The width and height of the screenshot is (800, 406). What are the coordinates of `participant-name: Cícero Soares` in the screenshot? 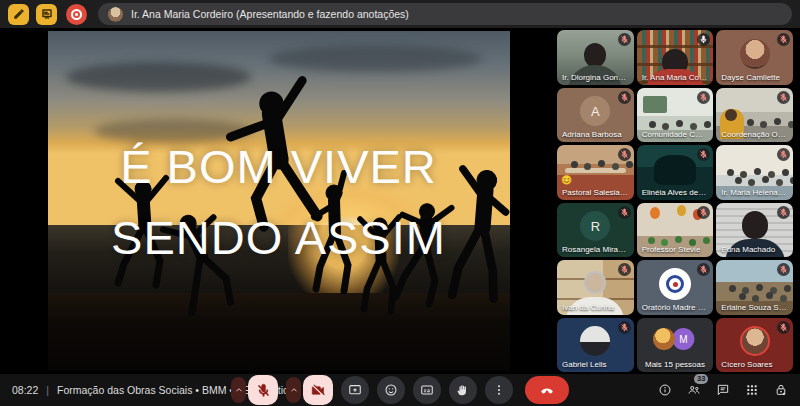 It's located at (754, 364).